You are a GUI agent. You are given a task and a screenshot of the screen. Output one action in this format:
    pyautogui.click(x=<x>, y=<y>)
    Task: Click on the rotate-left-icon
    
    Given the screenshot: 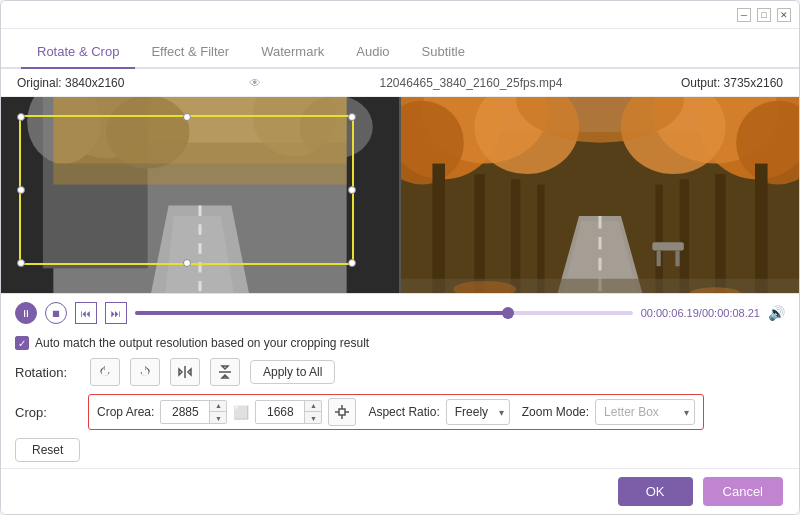 What is the action you would take?
    pyautogui.click(x=105, y=372)
    